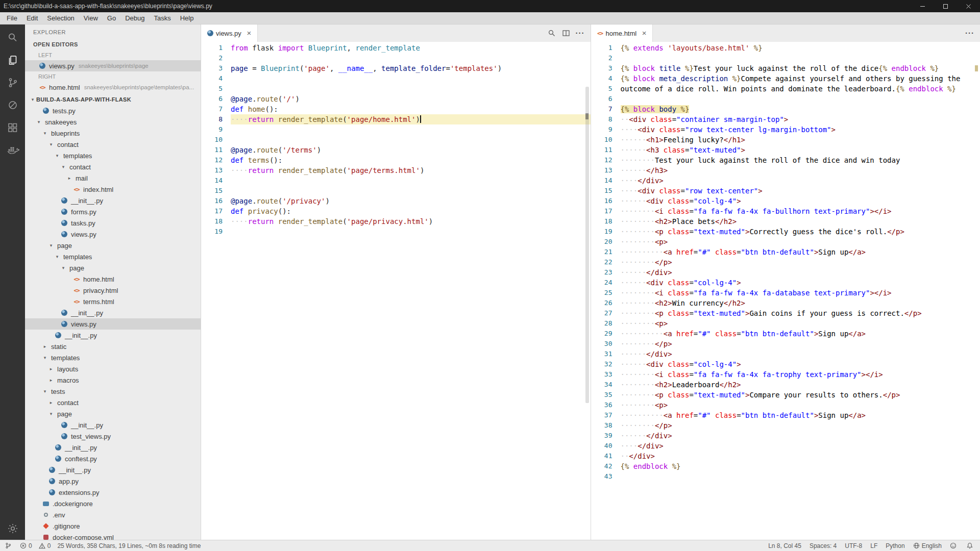  Describe the element at coordinates (113, 526) in the screenshot. I see `file-item--gitignore: .gitignore` at that location.